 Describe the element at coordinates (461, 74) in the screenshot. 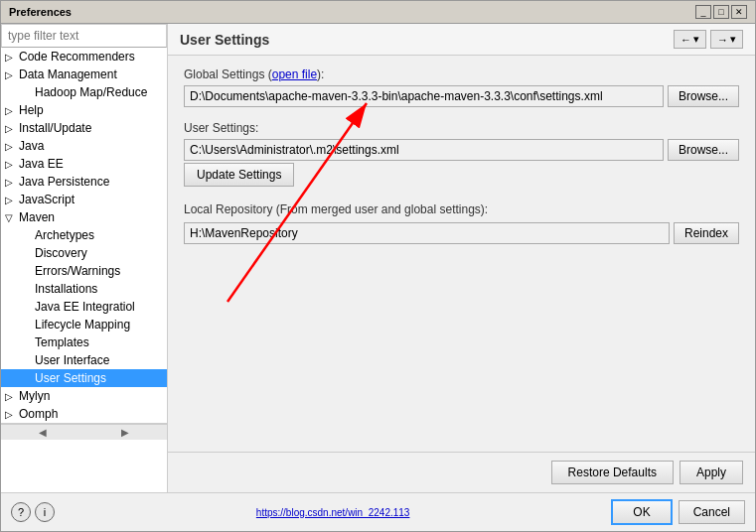

I see `global-settings-label: Global Settings (open file):` at that location.